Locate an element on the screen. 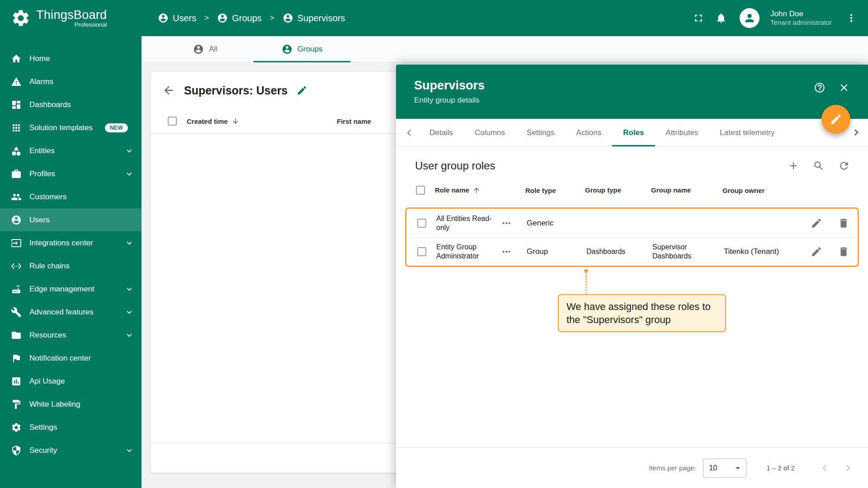 This screenshot has width=868, height=488. column-role-name: Role name is located at coordinates (466, 191).